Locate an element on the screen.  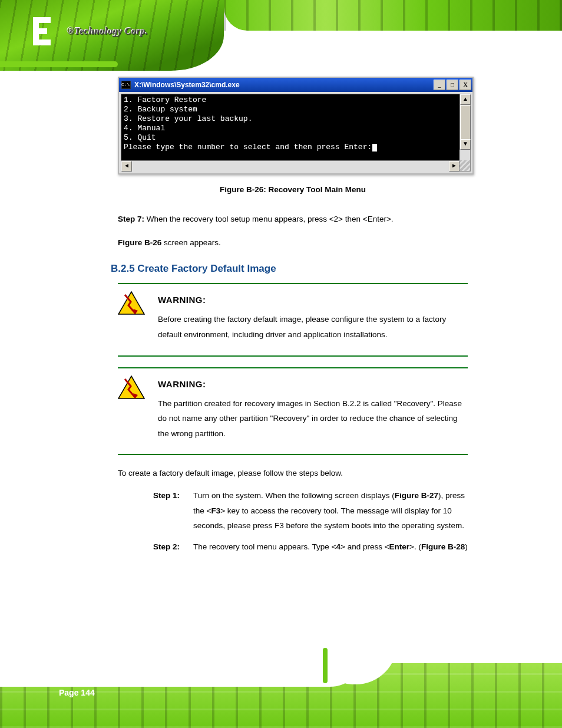
brand-text: ®Technology Corp. is located at coordinates (107, 31).